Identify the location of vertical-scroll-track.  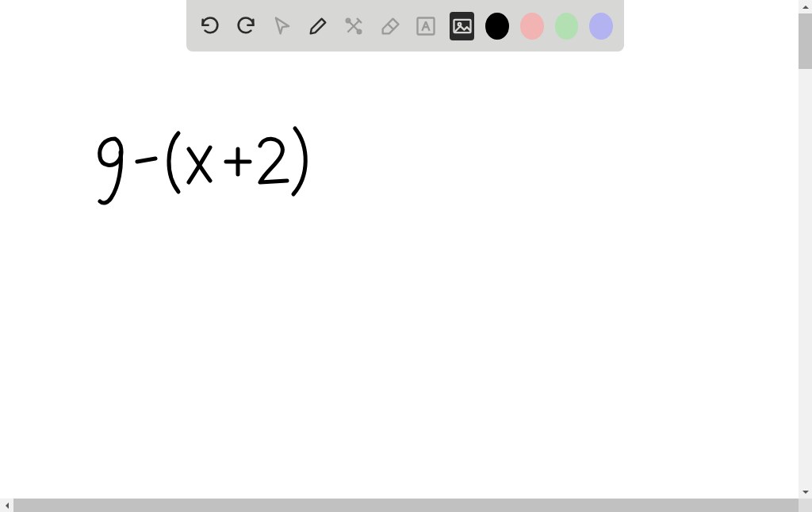
(806, 249).